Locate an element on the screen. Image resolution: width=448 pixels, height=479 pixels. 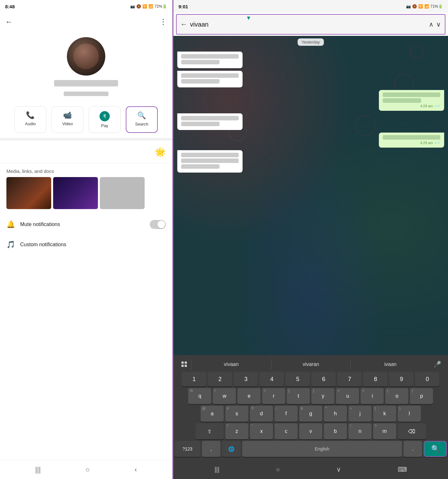
status-icons-left: 📷 🔕 🛜 📶 72%🔋 is located at coordinates (148, 6).